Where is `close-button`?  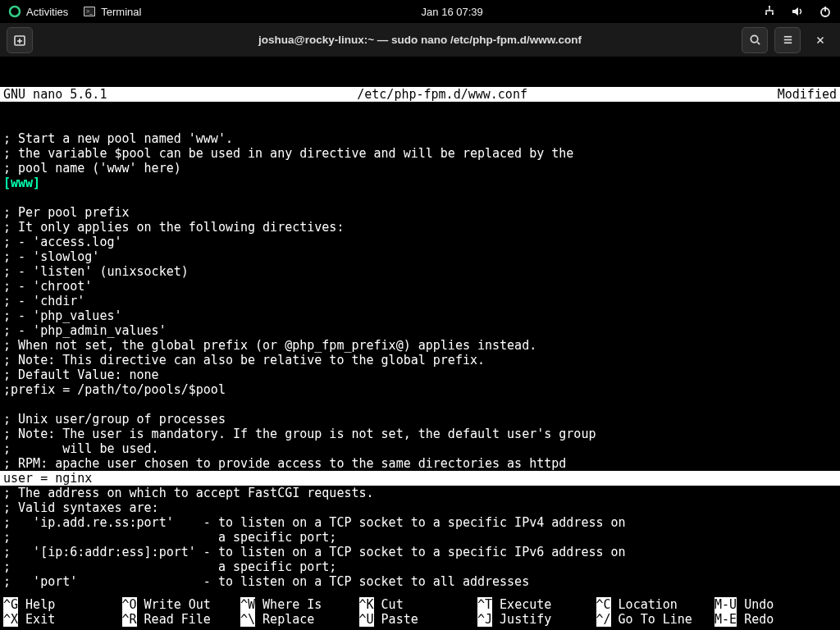 close-button is located at coordinates (820, 40).